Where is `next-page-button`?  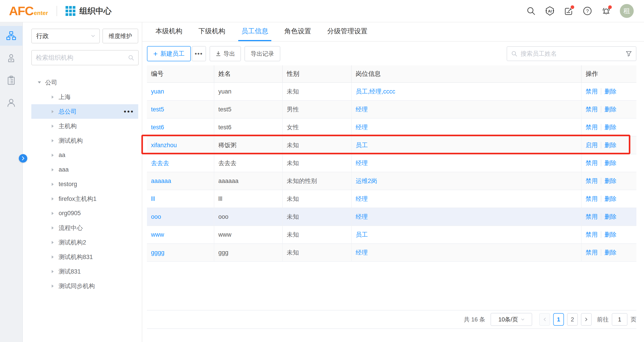 next-page-button is located at coordinates (586, 320).